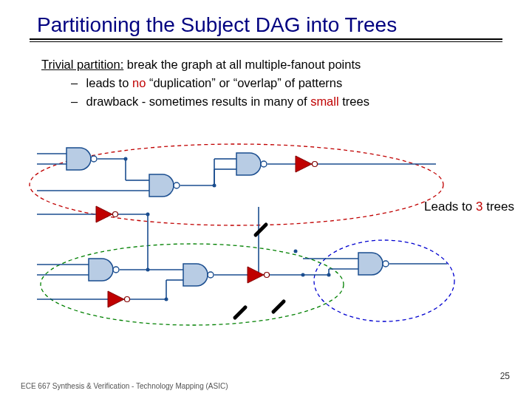  I want to click on bullet-2-b: trees, so click(355, 101).